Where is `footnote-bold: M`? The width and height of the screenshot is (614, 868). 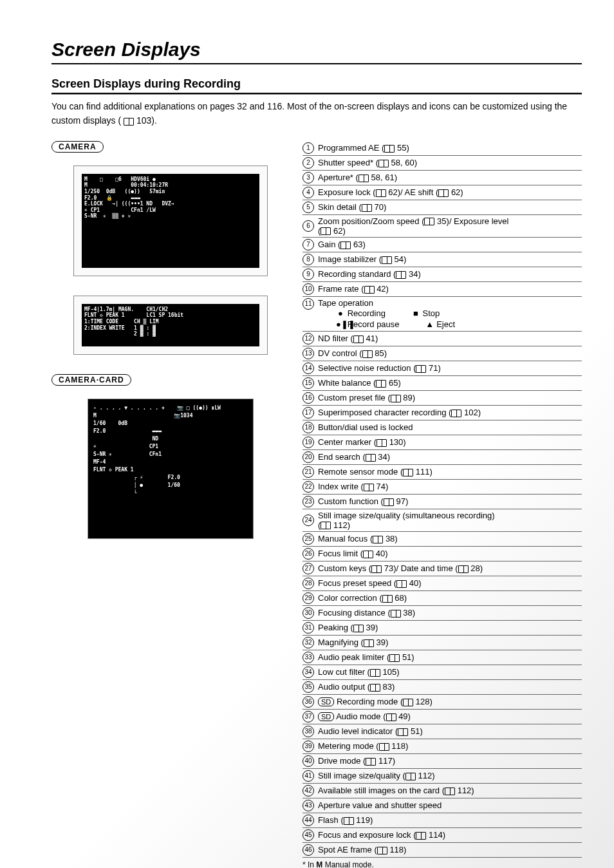
footnote-bold: M is located at coordinates (319, 864).